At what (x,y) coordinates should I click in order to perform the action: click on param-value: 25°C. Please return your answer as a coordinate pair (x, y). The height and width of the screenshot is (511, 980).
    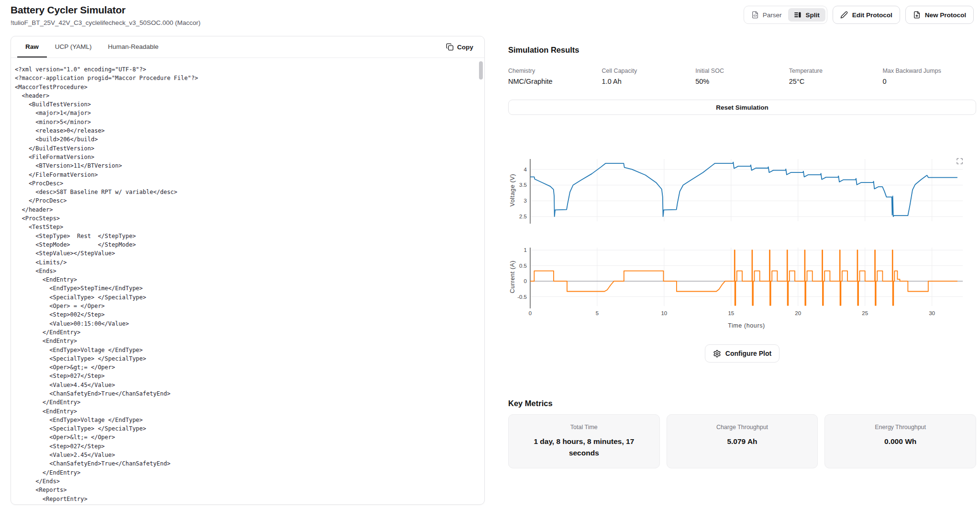
    Looking at the image, I should click on (836, 81).